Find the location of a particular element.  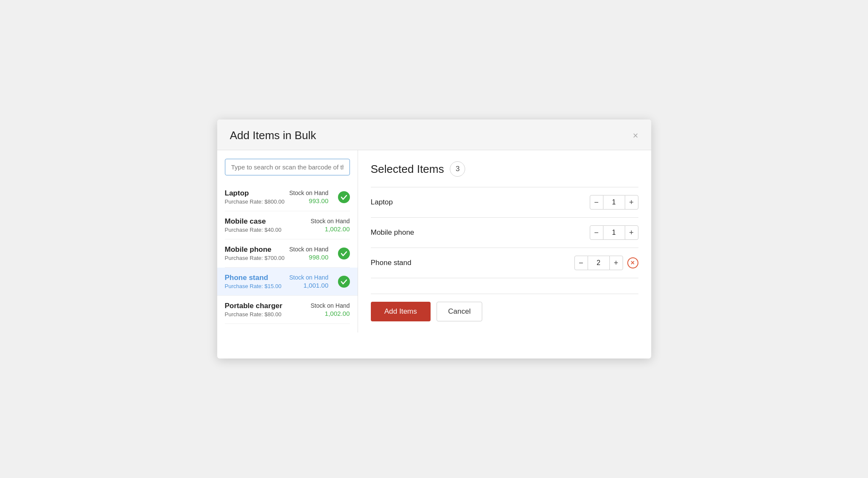

item-name: Laptop is located at coordinates (255, 193).